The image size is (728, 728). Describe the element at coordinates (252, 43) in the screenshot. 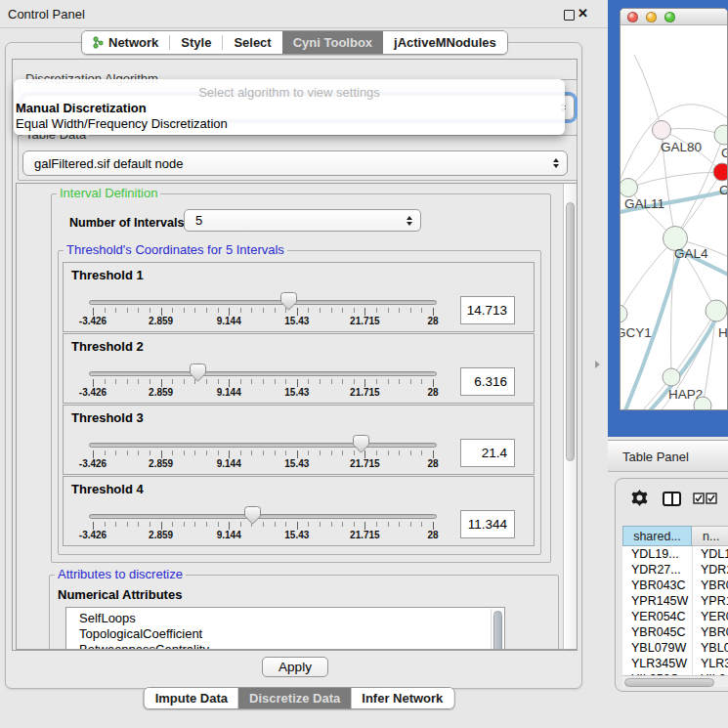

I see `tab-select: Select` at that location.